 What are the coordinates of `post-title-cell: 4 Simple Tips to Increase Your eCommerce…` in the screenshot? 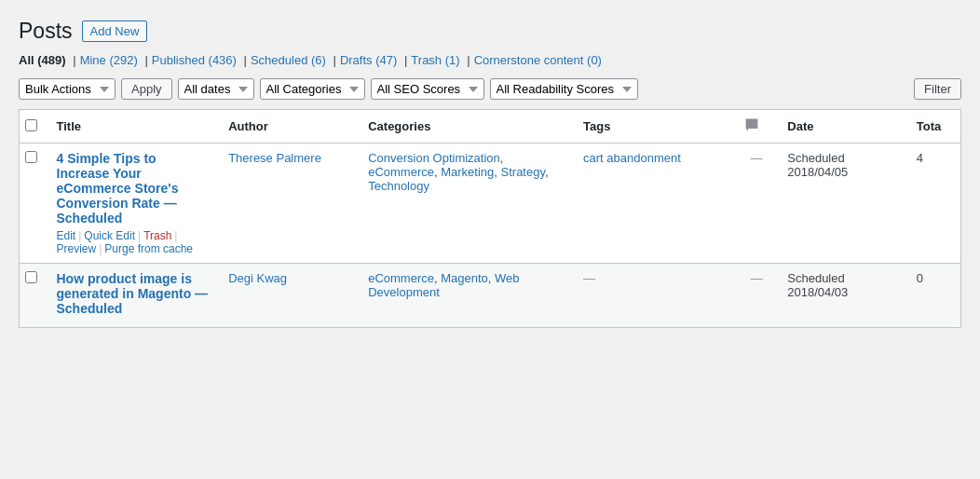 It's located at (134, 203).